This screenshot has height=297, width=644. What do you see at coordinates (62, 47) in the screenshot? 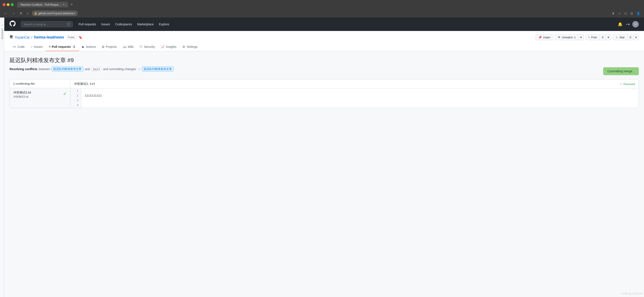
I see `tab-pull-requests: ⑂ Pull requests 1` at bounding box center [62, 47].